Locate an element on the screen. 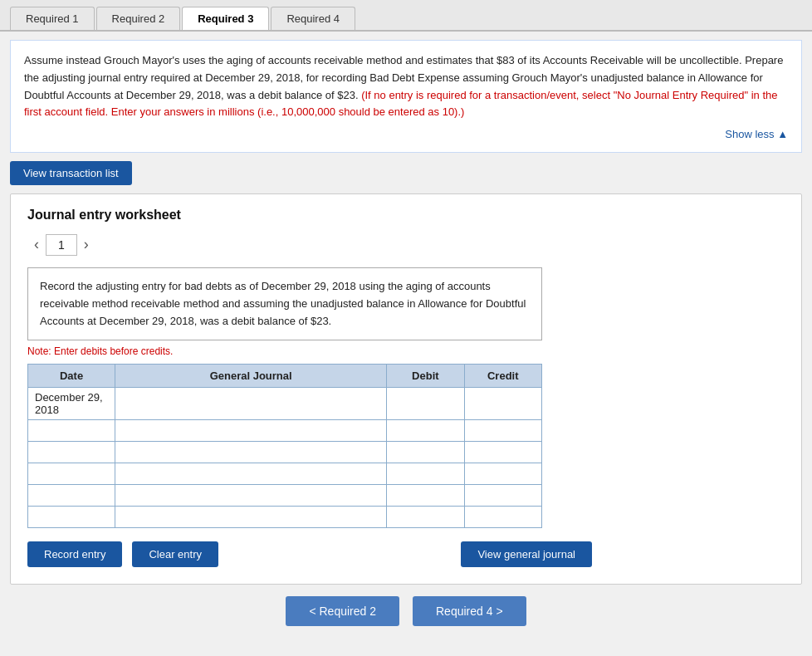 This screenshot has height=656, width=812. page-number: 1 is located at coordinates (61, 245).